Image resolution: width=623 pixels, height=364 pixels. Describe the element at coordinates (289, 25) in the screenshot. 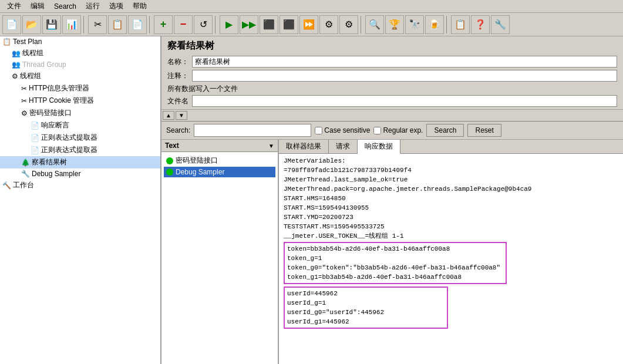

I see `shutdown-button: ⬛` at that location.